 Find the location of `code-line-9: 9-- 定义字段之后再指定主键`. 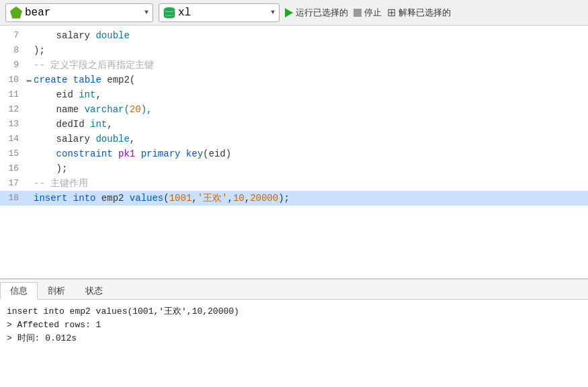

code-line-9: 9-- 定义字段之后再指定主键 is located at coordinates (294, 65).